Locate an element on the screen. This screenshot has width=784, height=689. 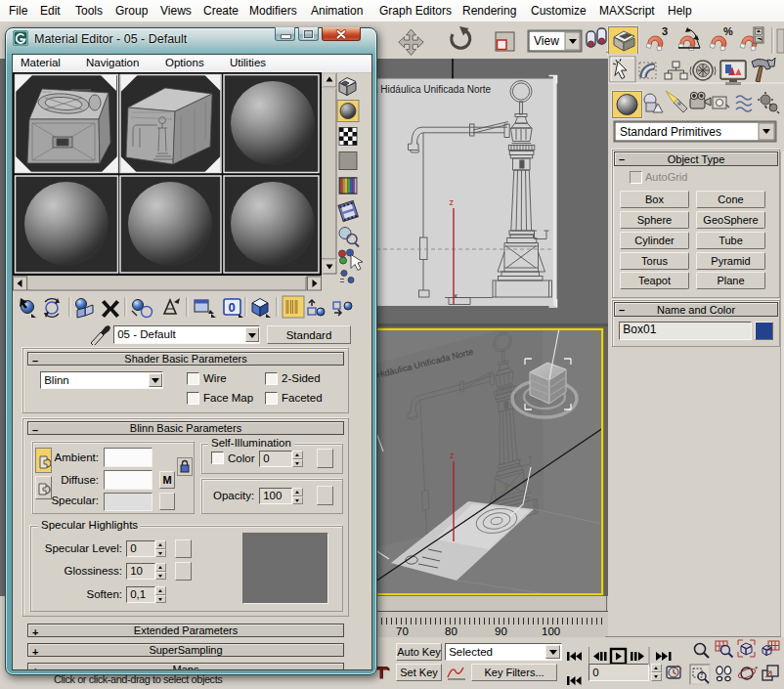
svg-text: 0 is located at coordinates (233, 307).